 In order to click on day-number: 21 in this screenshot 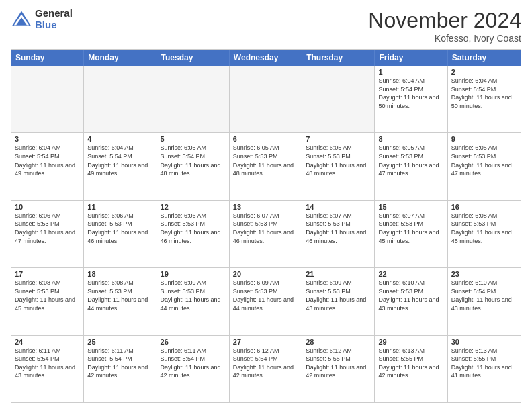, I will do `click(339, 274)`.